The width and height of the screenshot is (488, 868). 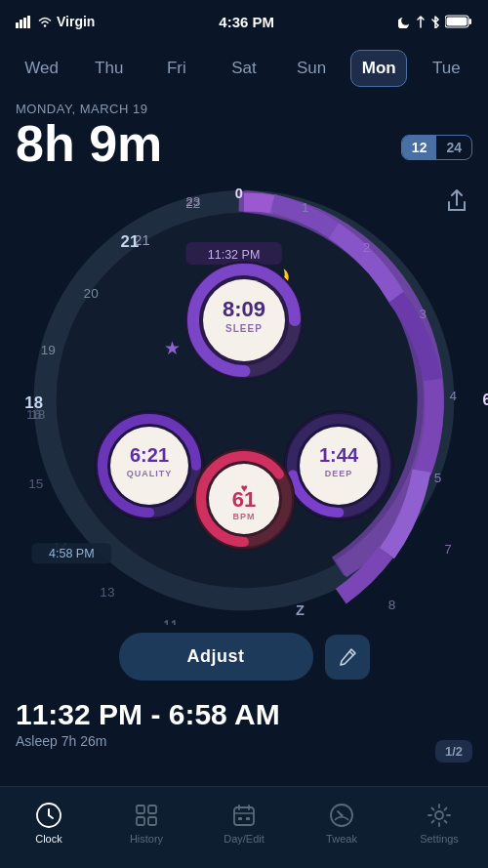 What do you see at coordinates (146, 815) in the screenshot?
I see `history-tab-icon` at bounding box center [146, 815].